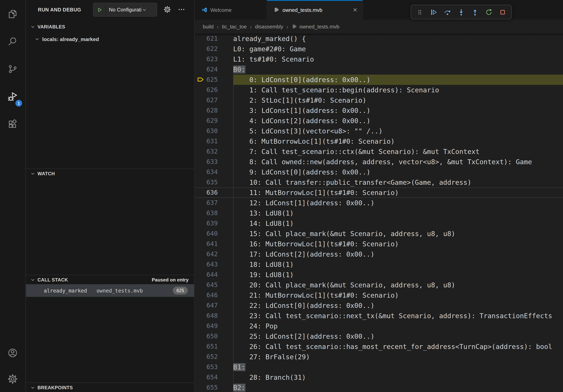 Image resolution: width=563 pixels, height=392 pixels. I want to click on line-number: 624, so click(206, 69).